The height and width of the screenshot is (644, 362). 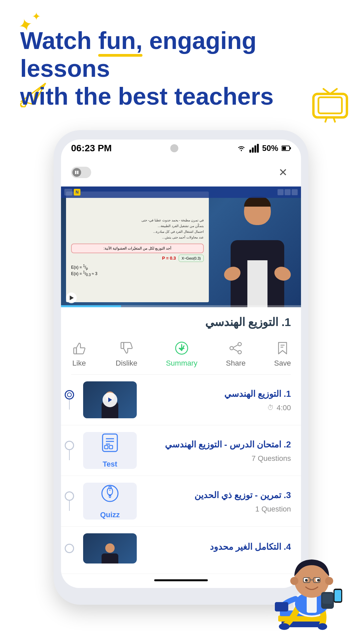 What do you see at coordinates (181, 356) in the screenshot?
I see `action-buttons: Like Dislike` at bounding box center [181, 356].